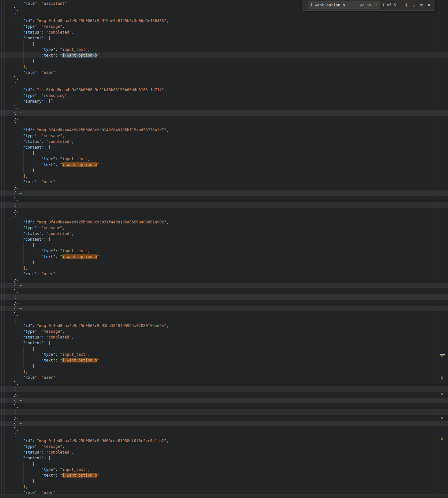 This screenshot has height=498, width=448. I want to click on code-line: "id": "msg_0f4ed8eaa4e9a25b0068c9c919ae5…, so click(224, 21).